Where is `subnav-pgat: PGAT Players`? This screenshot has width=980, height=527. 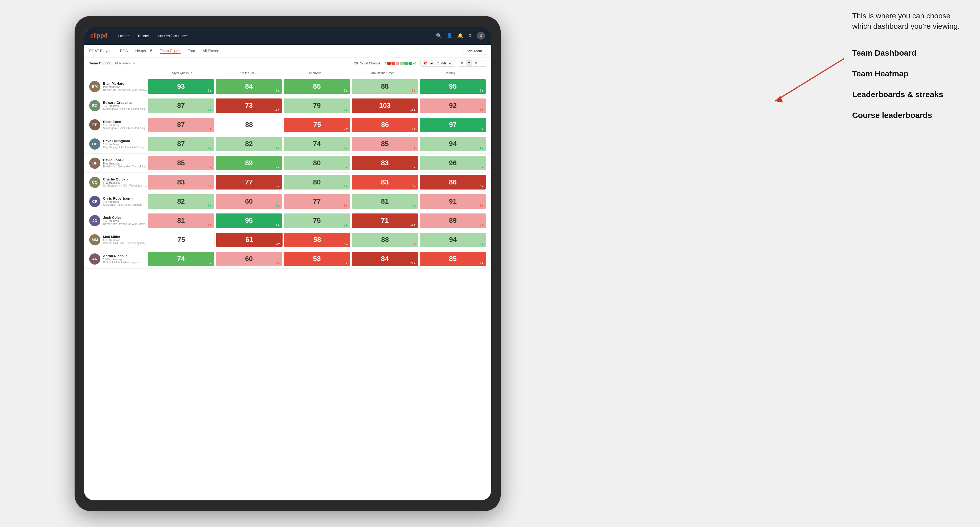 subnav-pgat: PGAT Players is located at coordinates (100, 51).